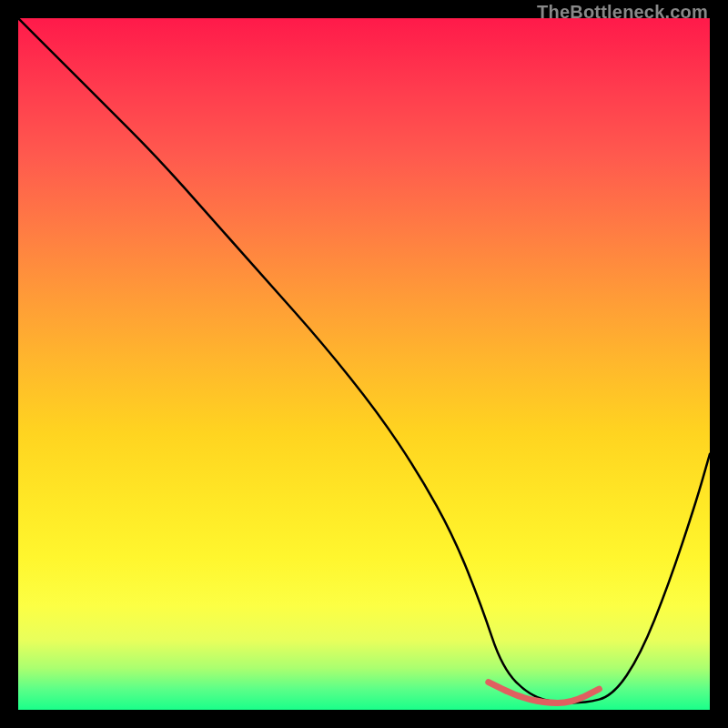  Describe the element at coordinates (544, 693) in the screenshot. I see `accent-segment` at that location.